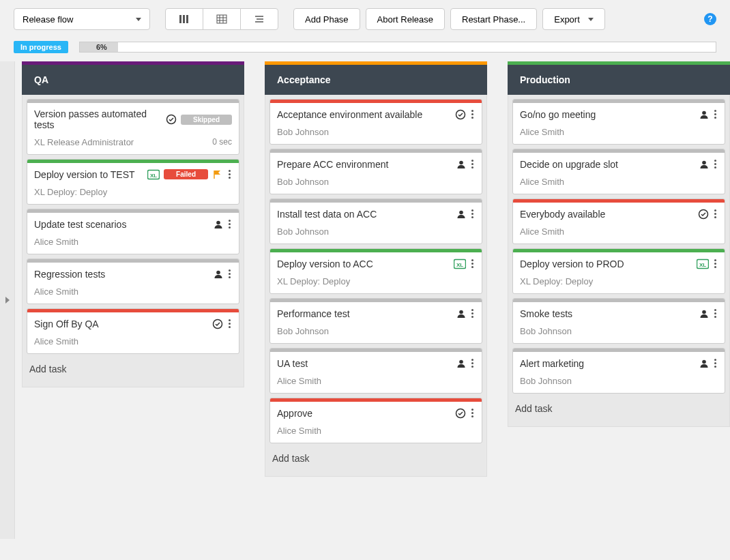  What do you see at coordinates (102, 47) in the screenshot?
I see `progress-percent-label: 6%` at bounding box center [102, 47].